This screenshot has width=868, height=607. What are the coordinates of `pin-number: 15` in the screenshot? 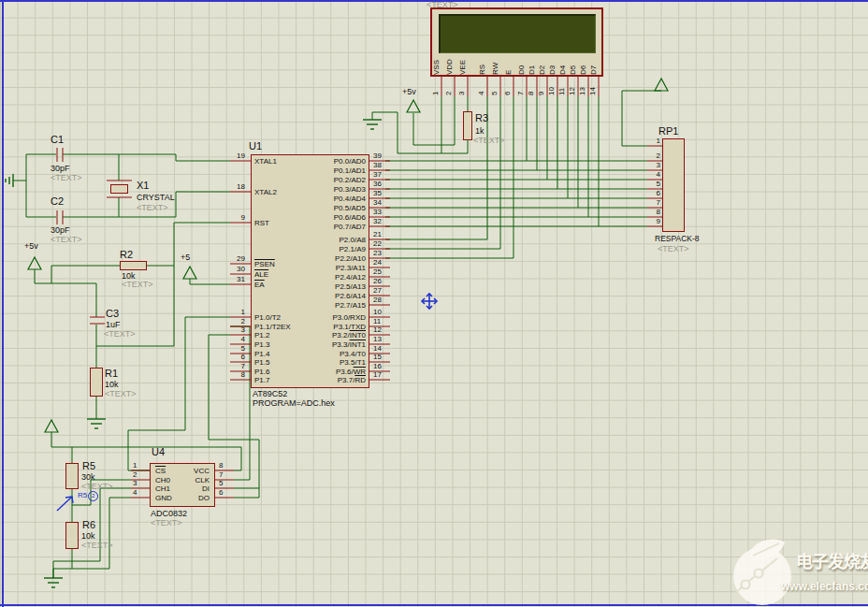 It's located at (378, 357).